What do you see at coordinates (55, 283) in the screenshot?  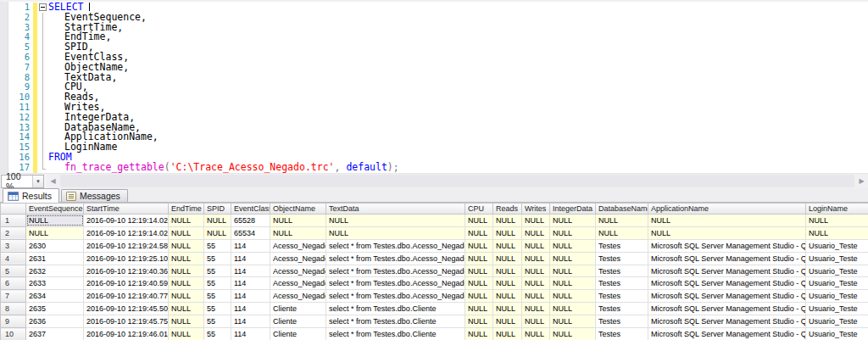 I see `grid-cell: 2633` at bounding box center [55, 283].